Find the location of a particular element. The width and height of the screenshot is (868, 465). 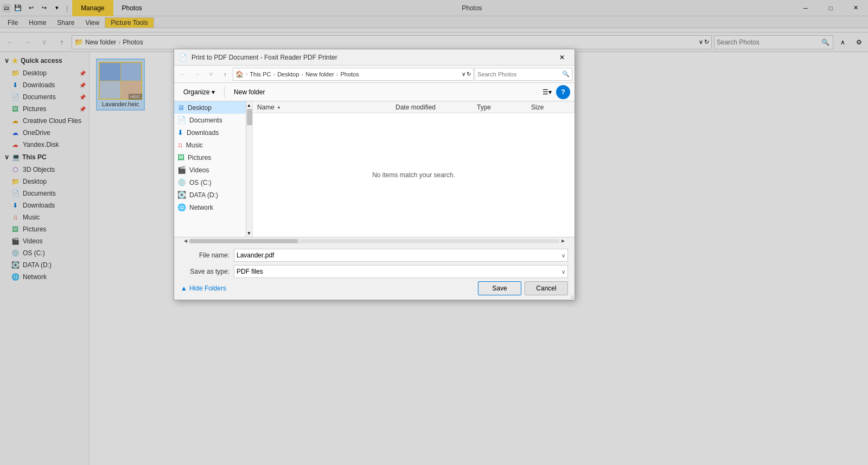

dialog-toolbar-right: ☰▾ ? is located at coordinates (555, 92).